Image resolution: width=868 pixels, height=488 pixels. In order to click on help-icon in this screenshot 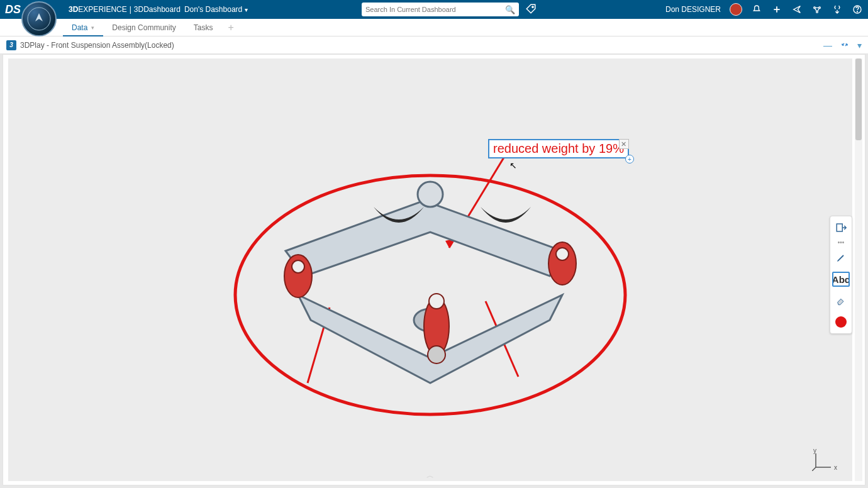, I will do `click(857, 9)`.